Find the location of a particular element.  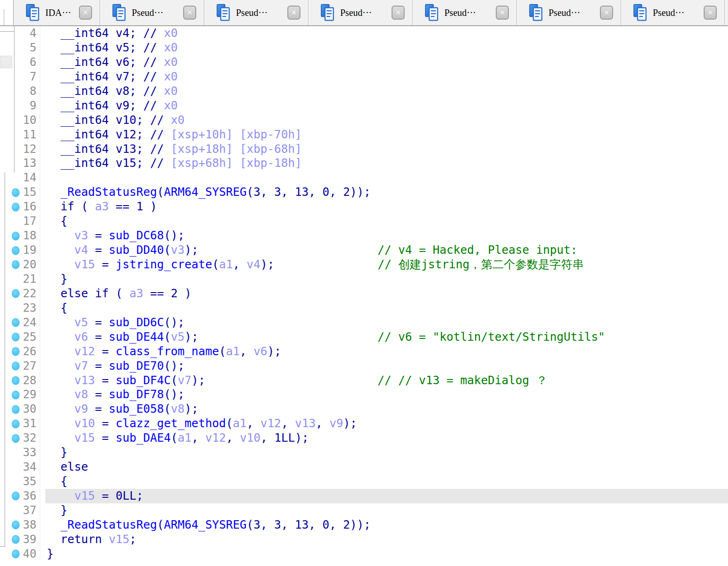

gutter: 21 is located at coordinates (20, 279).